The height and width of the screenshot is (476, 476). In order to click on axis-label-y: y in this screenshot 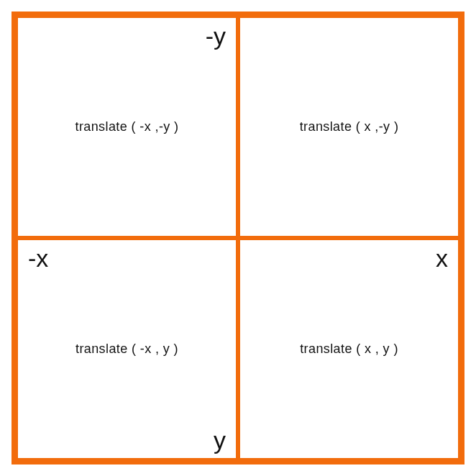, I will do `click(220, 440)`.